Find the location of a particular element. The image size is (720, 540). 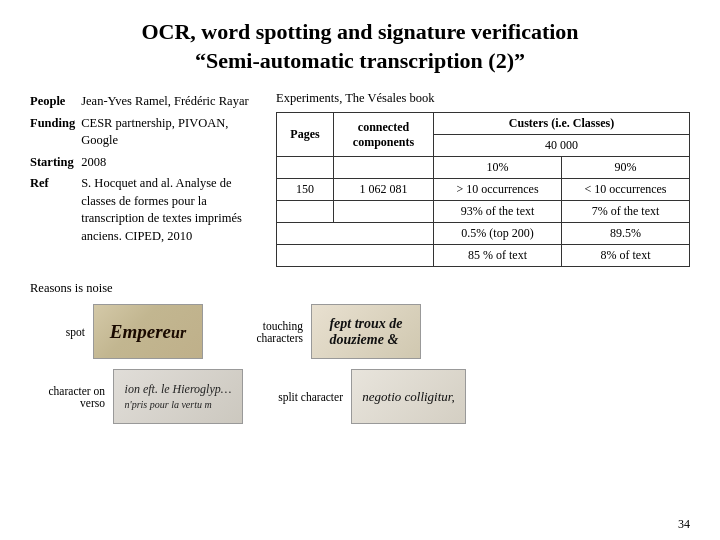

pct895: 89.5% is located at coordinates (626, 234).